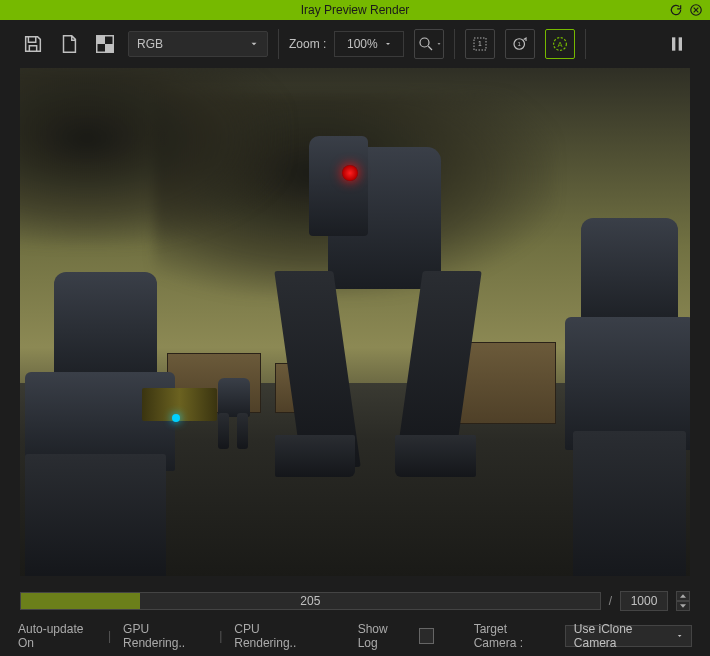  What do you see at coordinates (683, 606) in the screenshot?
I see `step-down-icon` at bounding box center [683, 606].